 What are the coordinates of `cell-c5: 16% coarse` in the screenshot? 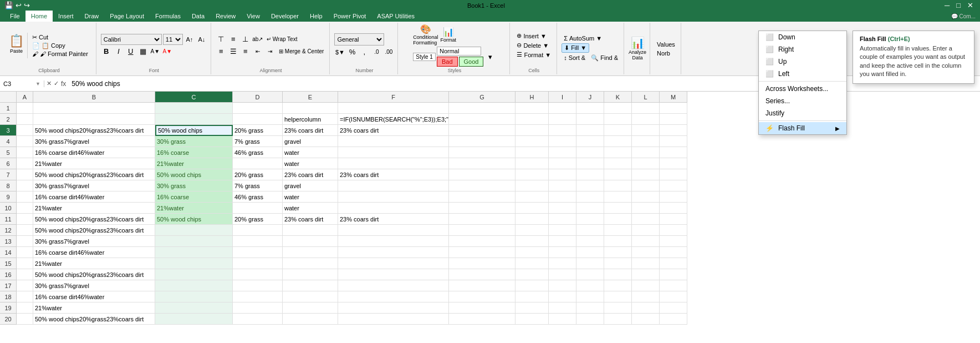 It's located at (194, 153).